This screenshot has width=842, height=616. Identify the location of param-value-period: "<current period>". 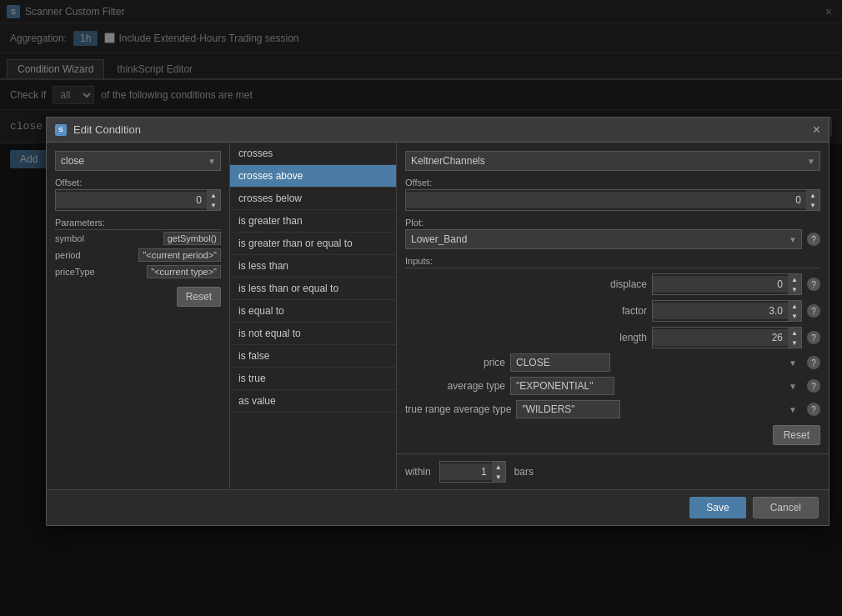
(180, 255).